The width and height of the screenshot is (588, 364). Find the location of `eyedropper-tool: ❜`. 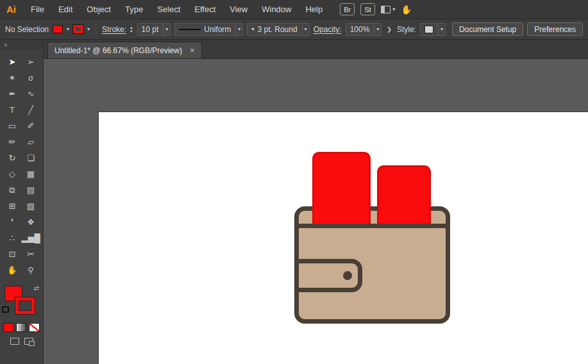

eyedropper-tool: ❜ is located at coordinates (13, 222).